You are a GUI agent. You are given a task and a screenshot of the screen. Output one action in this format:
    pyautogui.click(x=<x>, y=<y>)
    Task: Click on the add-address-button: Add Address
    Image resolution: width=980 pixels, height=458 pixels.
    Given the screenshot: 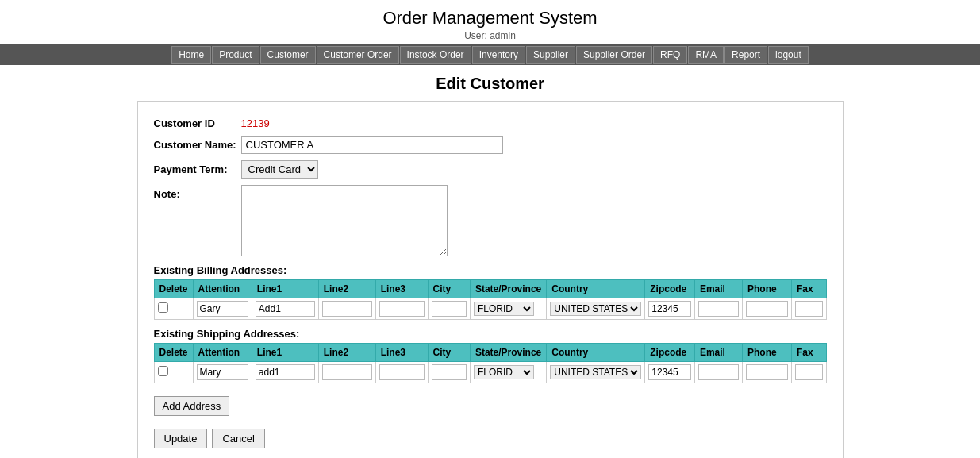 What is the action you would take?
    pyautogui.click(x=192, y=406)
    